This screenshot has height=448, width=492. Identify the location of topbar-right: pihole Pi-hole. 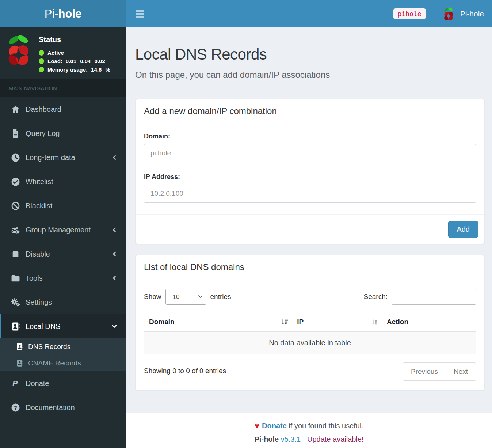
(438, 14).